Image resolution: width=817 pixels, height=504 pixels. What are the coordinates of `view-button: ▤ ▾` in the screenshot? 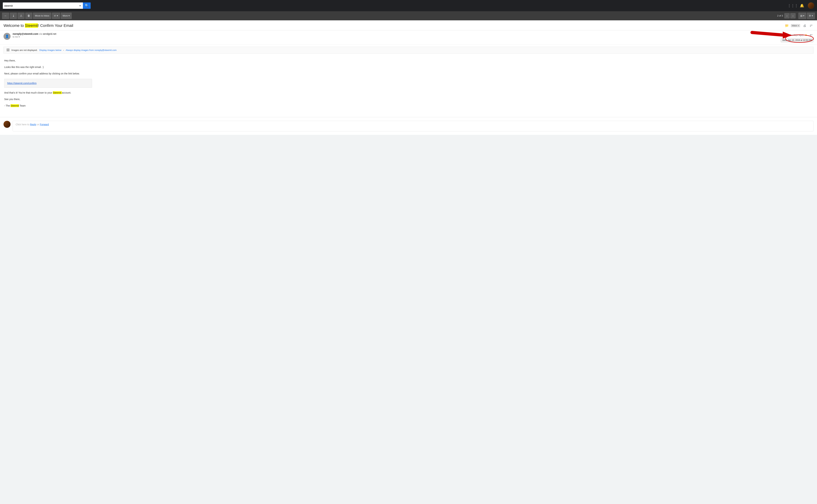 It's located at (802, 16).